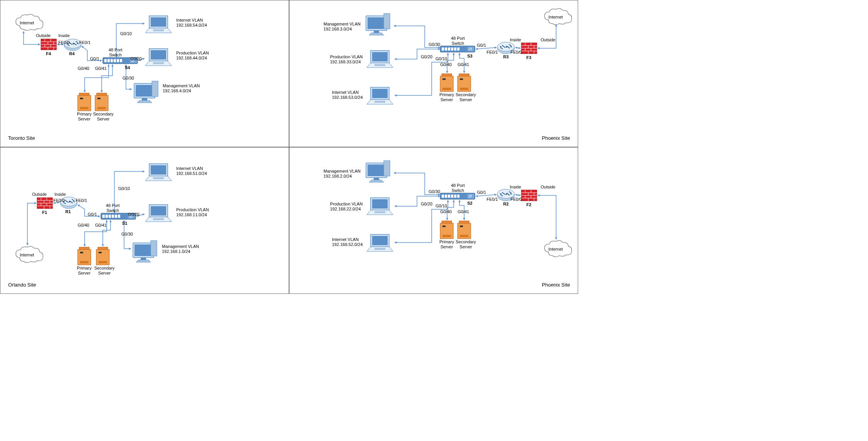 The height and width of the screenshot is (441, 868). Describe the element at coordinates (192, 215) in the screenshot. I see `vlan2-ip: 192.168.11.0/24` at that location.